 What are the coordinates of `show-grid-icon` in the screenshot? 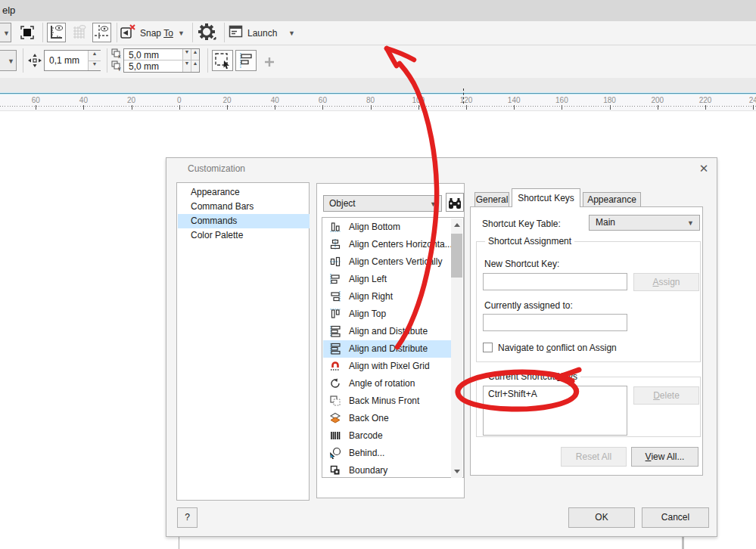 It's located at (79, 33).